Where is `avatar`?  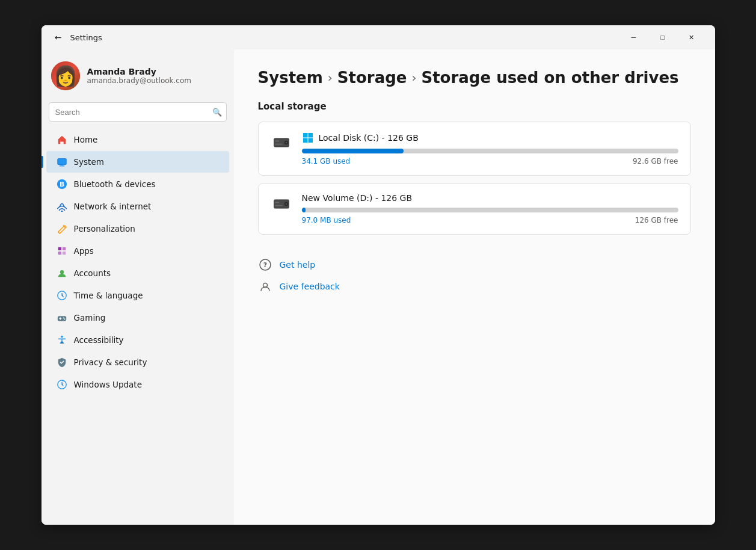 avatar is located at coordinates (66, 76).